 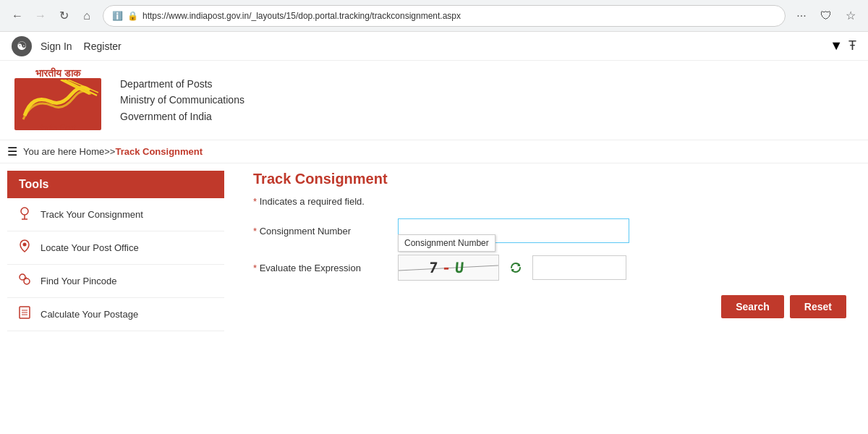 I want to click on lock-icon: 🔒, so click(x=133, y=16).